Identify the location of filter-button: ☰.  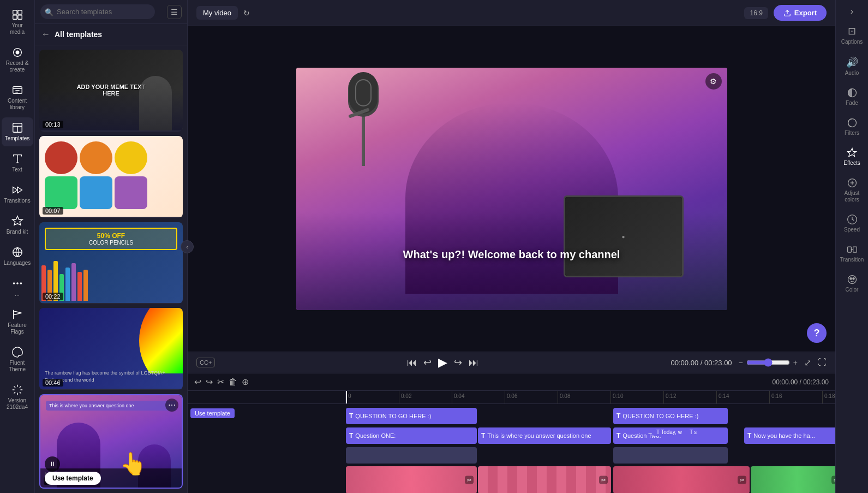
(175, 12).